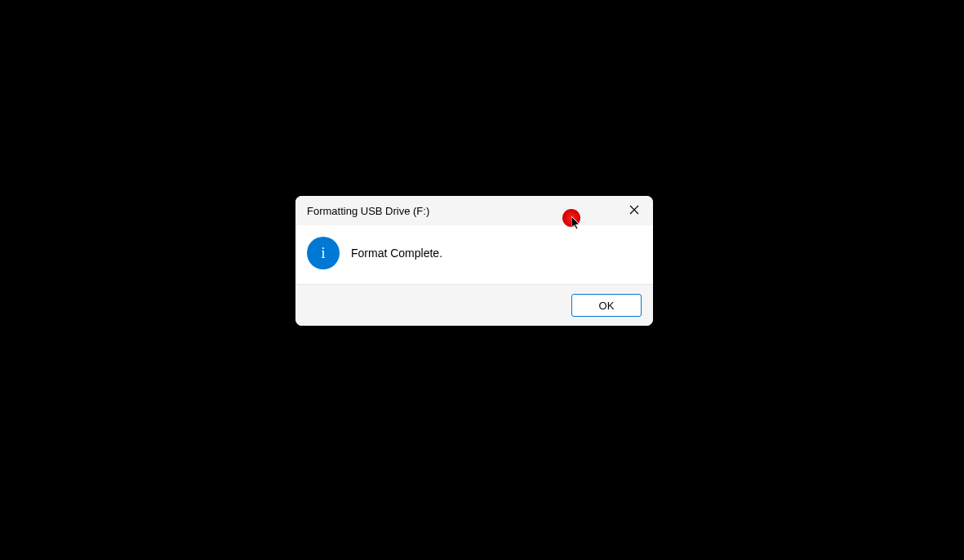  What do you see at coordinates (606, 305) in the screenshot?
I see `ok-button: OK` at bounding box center [606, 305].